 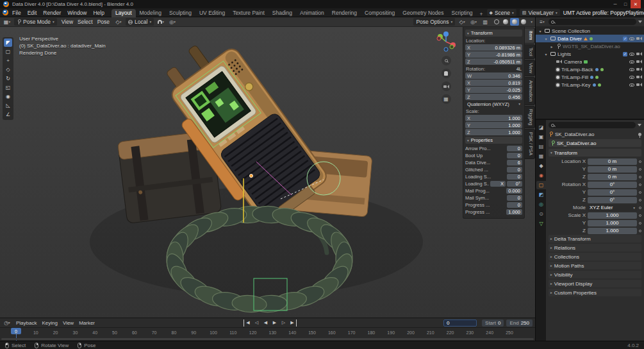 I want to click on section-delta-transform: ▸Delta Transform, so click(x=595, y=239).